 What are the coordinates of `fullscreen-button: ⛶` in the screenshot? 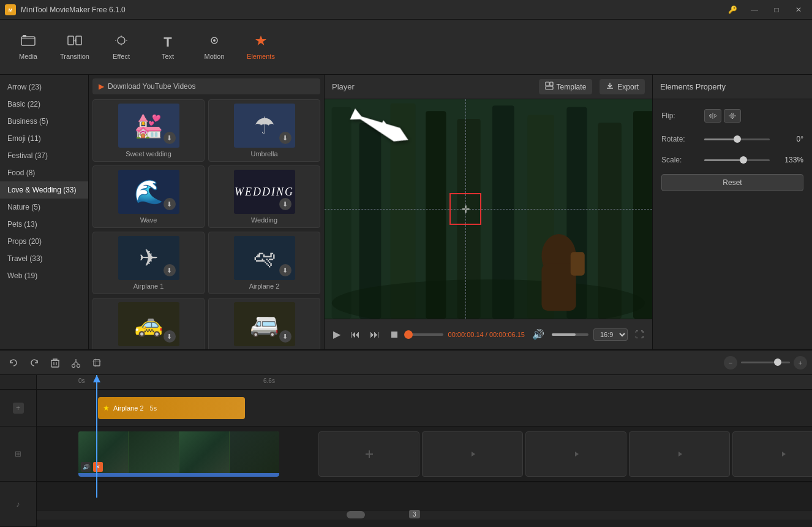 It's located at (639, 335).